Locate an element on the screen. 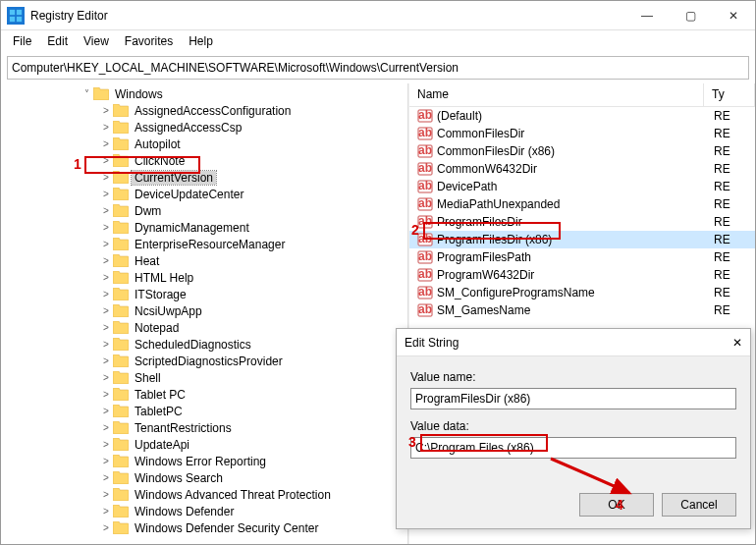 This screenshot has width=756, height=545. tree-node-dwm: >Dwm is located at coordinates (204, 210).